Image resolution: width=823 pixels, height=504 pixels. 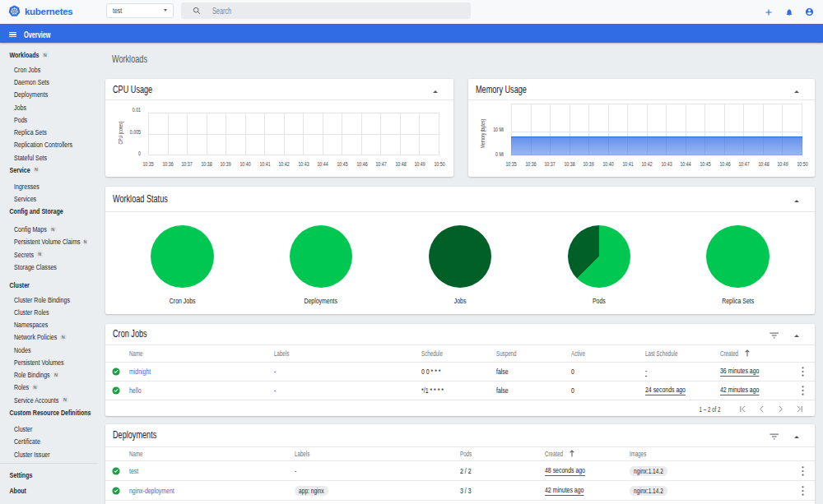 What do you see at coordinates (140, 11) in the screenshot?
I see `namespace-select: test` at bounding box center [140, 11].